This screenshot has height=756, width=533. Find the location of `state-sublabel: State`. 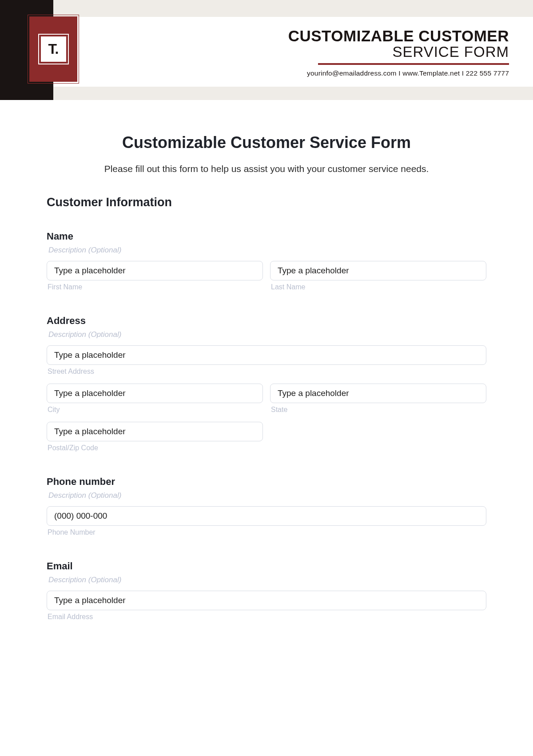

state-sublabel: State is located at coordinates (378, 410).